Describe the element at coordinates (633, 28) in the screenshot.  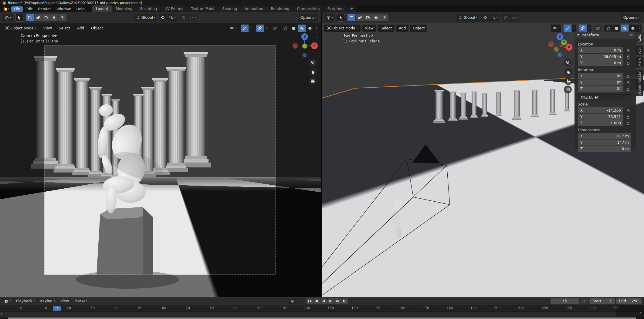
I see `shading-rendered-button` at that location.